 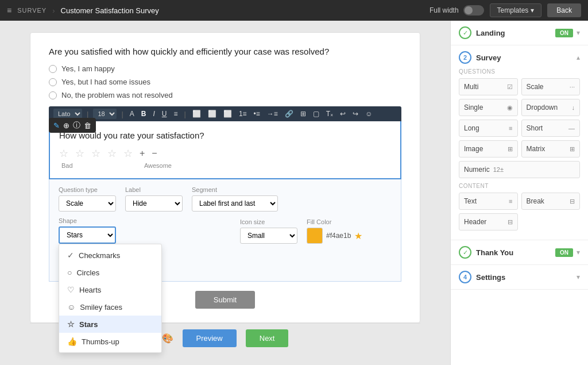 What do you see at coordinates (9, 10) in the screenshot?
I see `menu-icon: ≡` at bounding box center [9, 10].